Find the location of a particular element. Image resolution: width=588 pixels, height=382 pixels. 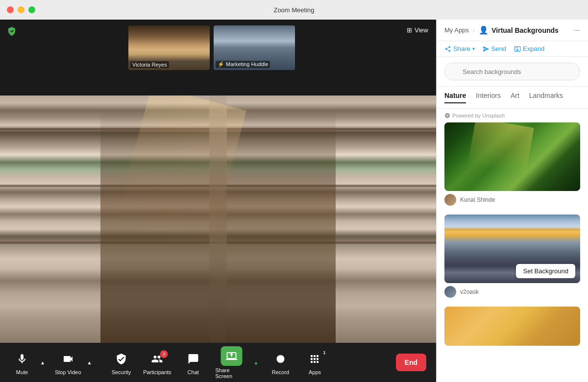

video-icon is located at coordinates (68, 359).